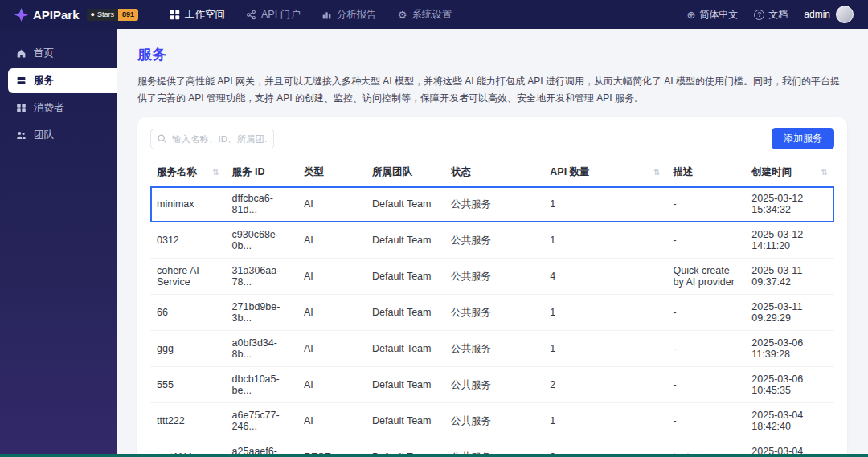 The width and height of the screenshot is (868, 457). I want to click on table-cell: ggg, so click(188, 349).